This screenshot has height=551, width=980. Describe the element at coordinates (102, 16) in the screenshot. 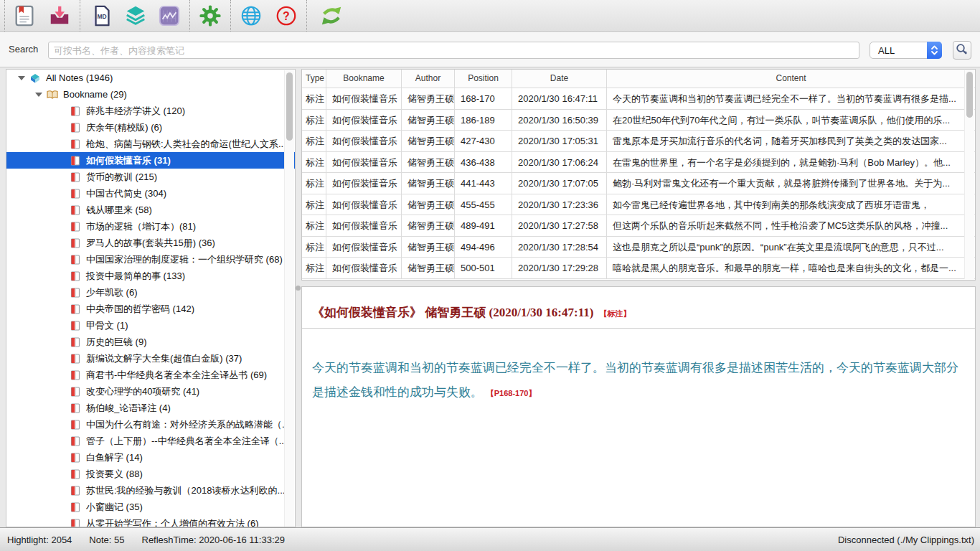

I see `markdown-file-icon: MD` at that location.